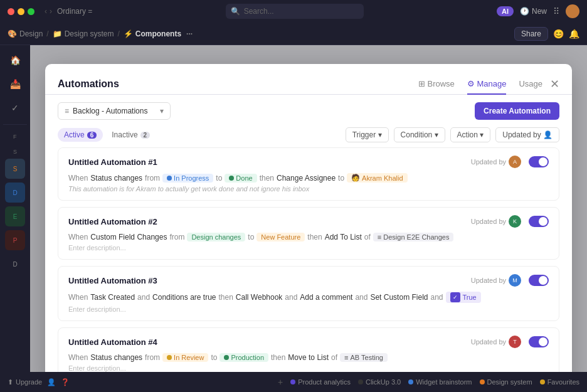  Describe the element at coordinates (51, 383) in the screenshot. I see `user-settings-icon: 👤` at that location.